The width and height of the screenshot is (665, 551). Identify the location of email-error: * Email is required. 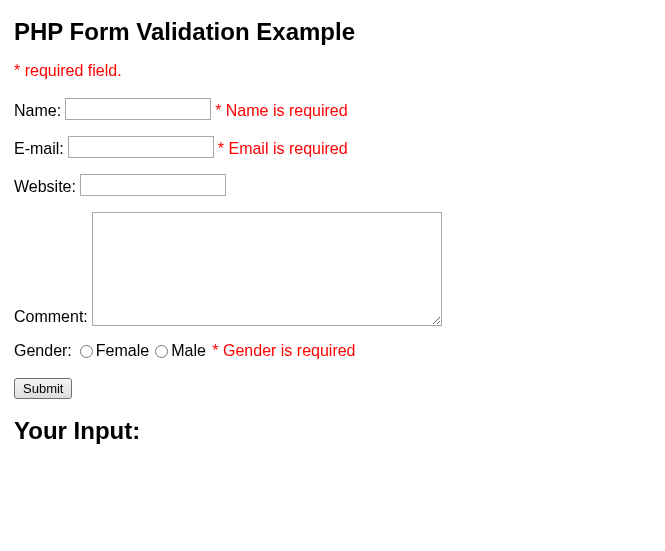
(283, 149).